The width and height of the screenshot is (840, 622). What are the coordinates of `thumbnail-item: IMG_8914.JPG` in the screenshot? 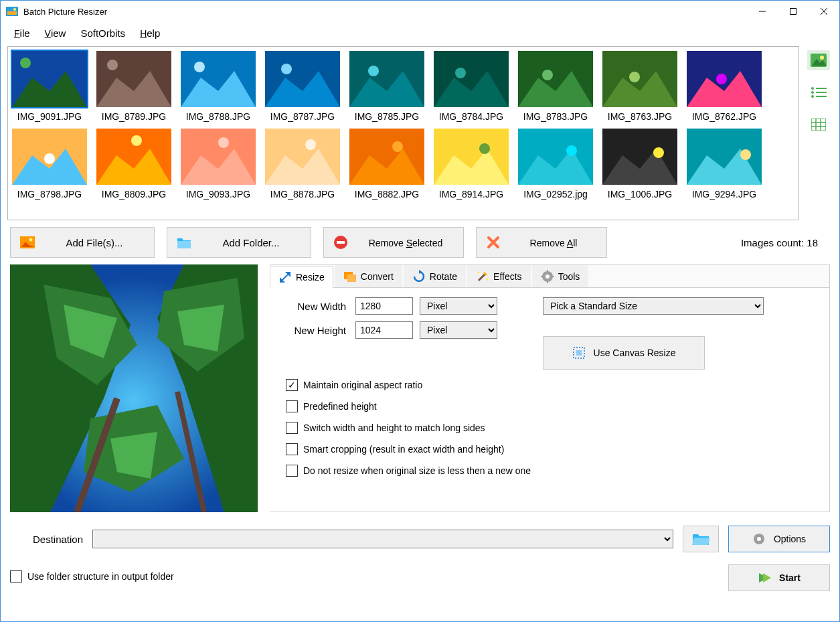 It's located at (471, 164).